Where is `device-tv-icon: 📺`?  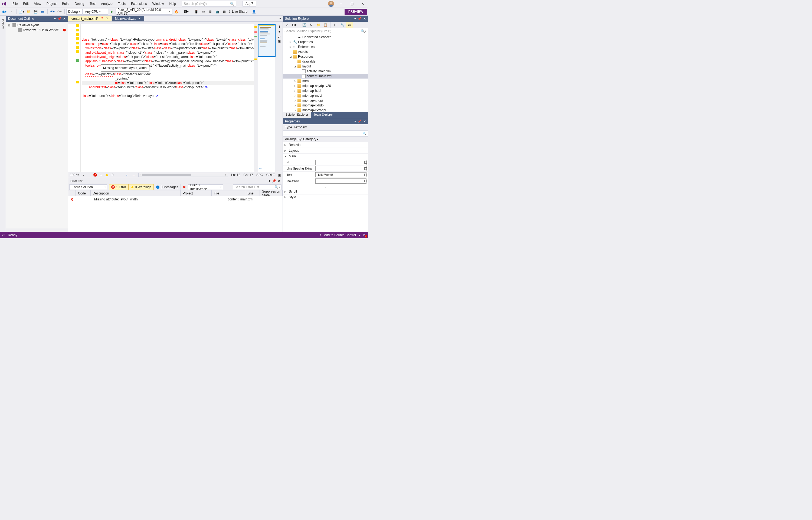
device-tv-icon: 📺 is located at coordinates (217, 11).